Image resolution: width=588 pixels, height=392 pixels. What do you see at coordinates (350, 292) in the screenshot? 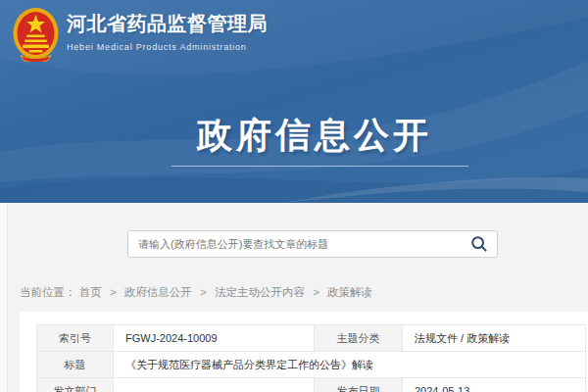
I see `breadcrumb-item-current: 政策解读` at bounding box center [350, 292].